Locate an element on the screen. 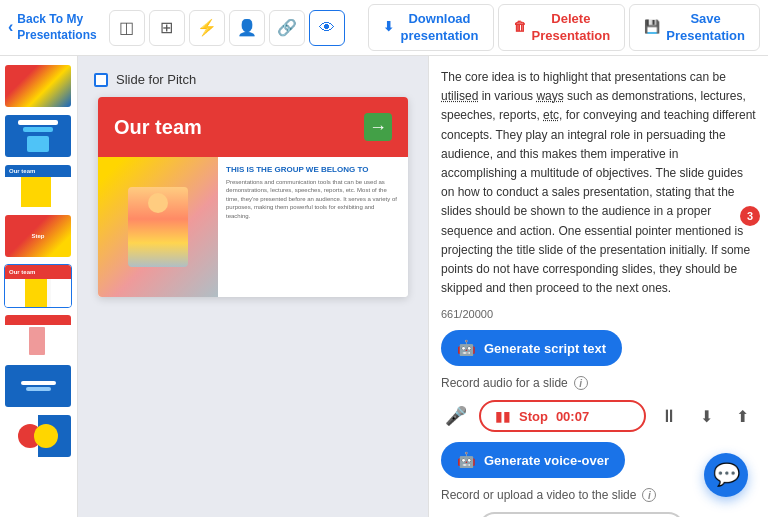  slide-label-bar: Slide for Pitch is located at coordinates (253, 80).